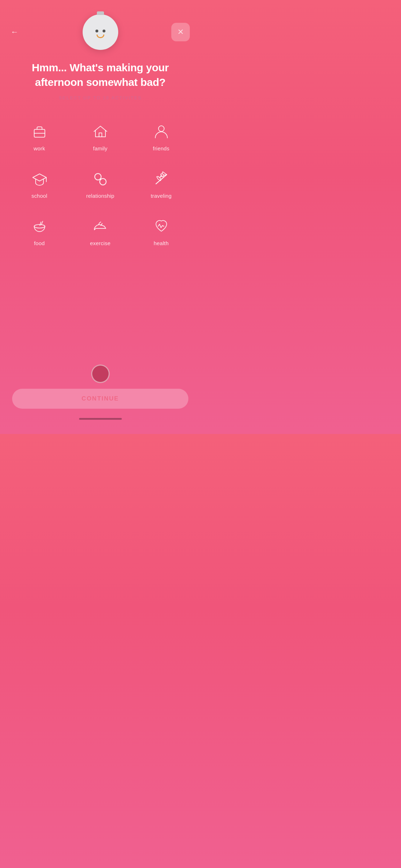  I want to click on activity-label-family: family, so click(100, 148).